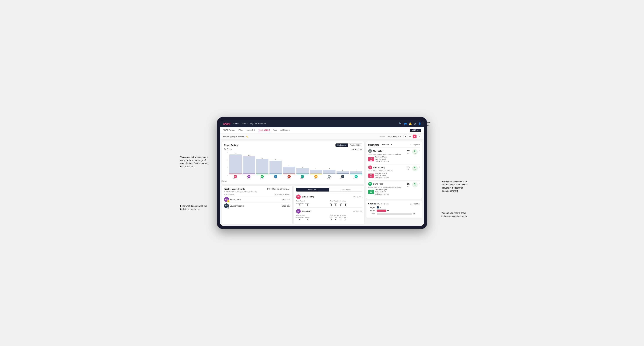 The image size is (644, 346). Describe the element at coordinates (372, 204) in the screenshot. I see `scoring-title: Scoring` at that location.